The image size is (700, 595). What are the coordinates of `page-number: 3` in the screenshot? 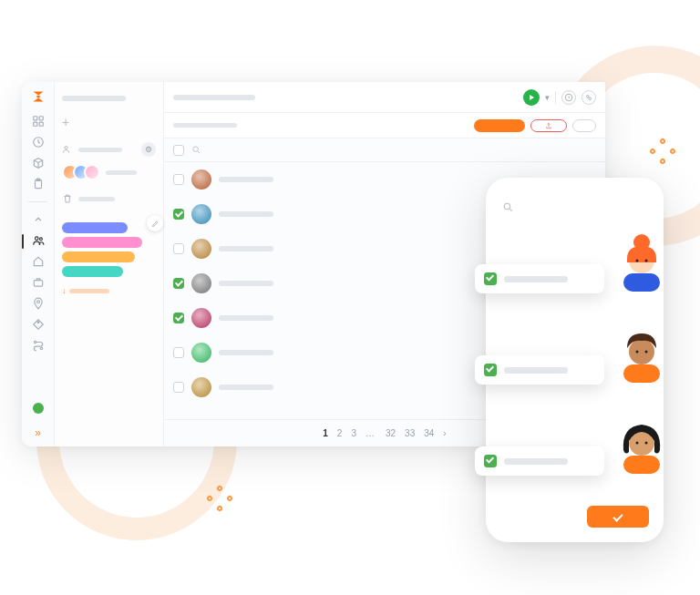 It's located at (354, 434).